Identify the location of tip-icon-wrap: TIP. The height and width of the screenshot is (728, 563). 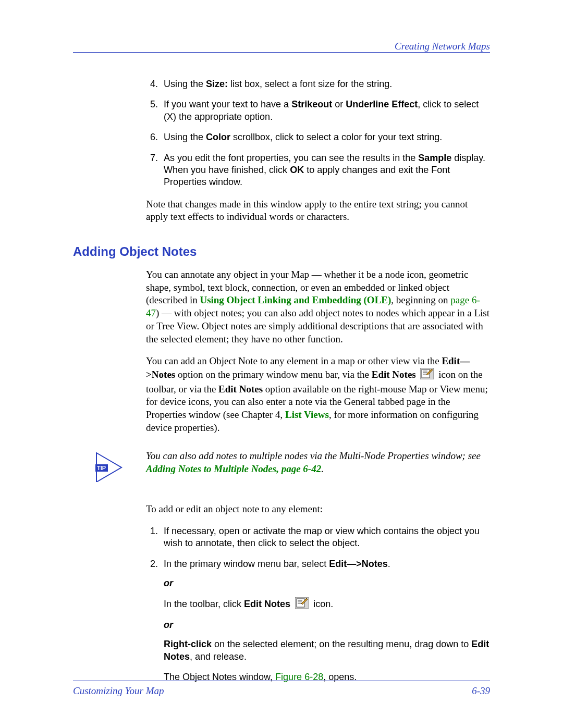
(109, 466).